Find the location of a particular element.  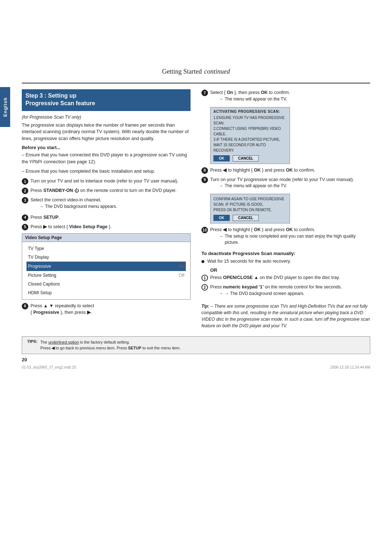

step-text-9: Turn on your TV progressive scan mode (r… is located at coordinates (282, 180).